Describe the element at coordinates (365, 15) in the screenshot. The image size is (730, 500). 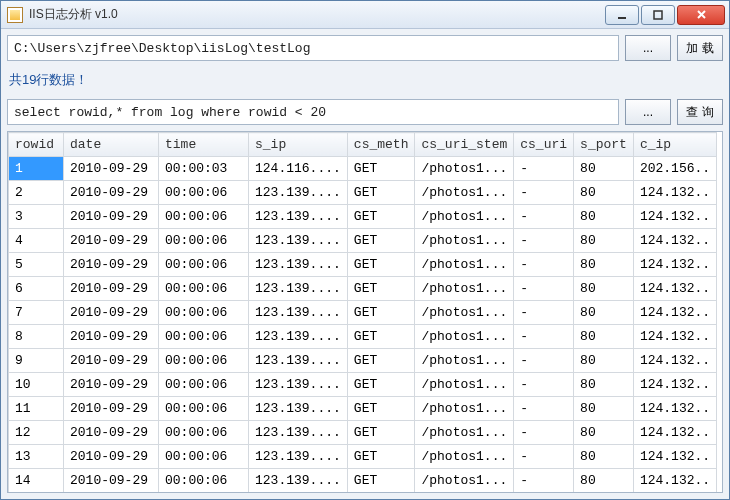
I see `titlebar: IIS日志分析 v1.0` at that location.